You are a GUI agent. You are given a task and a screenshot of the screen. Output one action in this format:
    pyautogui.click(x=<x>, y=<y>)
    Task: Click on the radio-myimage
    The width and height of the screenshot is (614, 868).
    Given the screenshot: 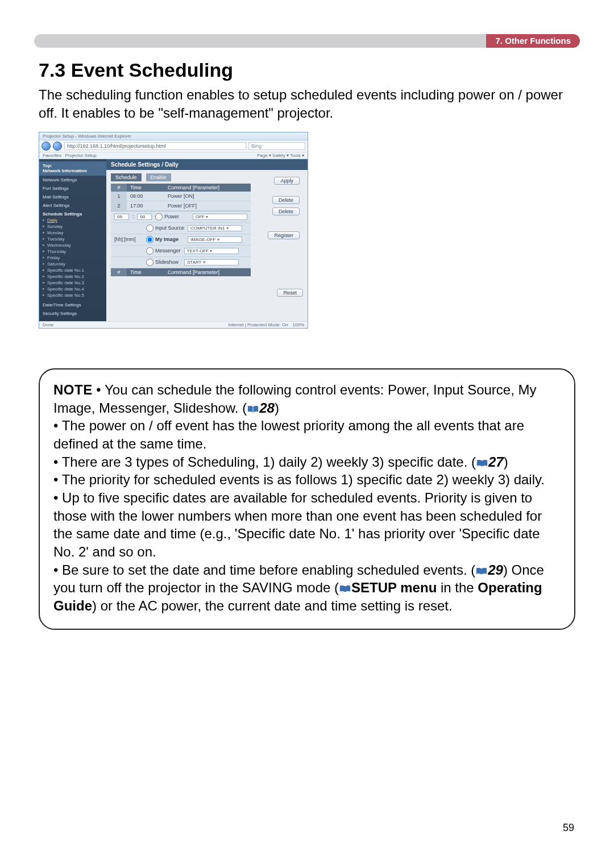 What is the action you would take?
    pyautogui.click(x=150, y=240)
    